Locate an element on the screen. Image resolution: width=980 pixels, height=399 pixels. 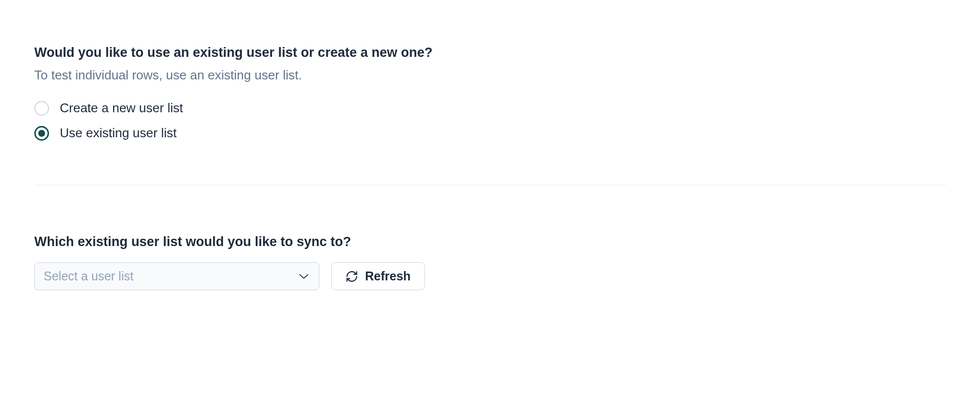
section-heading: Which existing user list would you like … is located at coordinates (490, 242).